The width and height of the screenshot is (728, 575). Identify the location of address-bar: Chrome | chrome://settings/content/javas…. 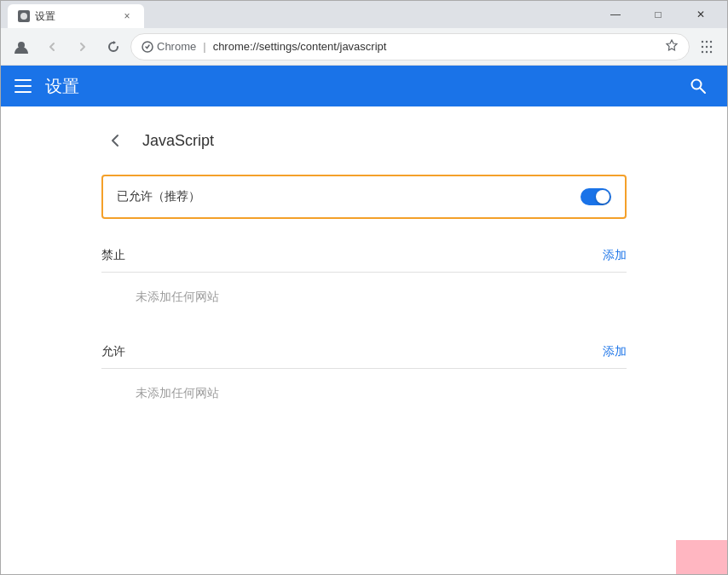
(410, 47).